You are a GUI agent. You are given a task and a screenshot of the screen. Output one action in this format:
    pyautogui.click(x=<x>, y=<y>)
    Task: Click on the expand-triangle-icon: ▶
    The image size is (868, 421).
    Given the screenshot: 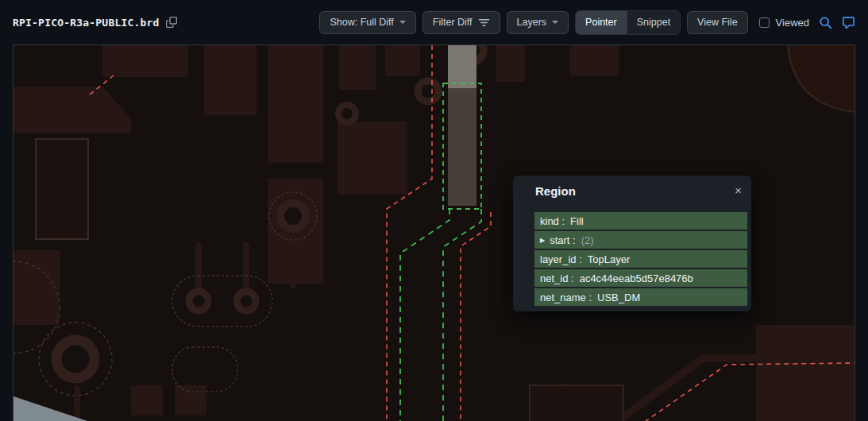 What is the action you would take?
    pyautogui.click(x=542, y=240)
    